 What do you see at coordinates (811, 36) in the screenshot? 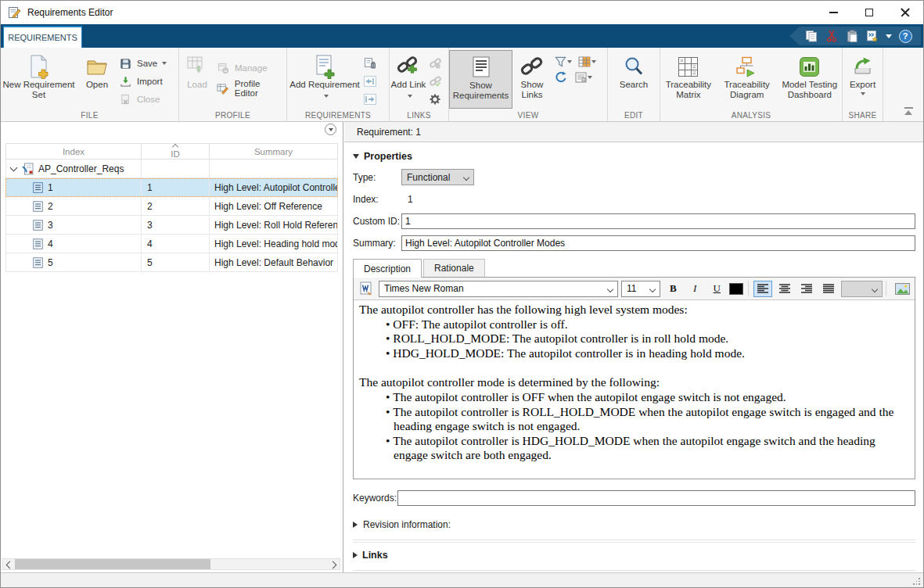
I see `copy-button` at bounding box center [811, 36].